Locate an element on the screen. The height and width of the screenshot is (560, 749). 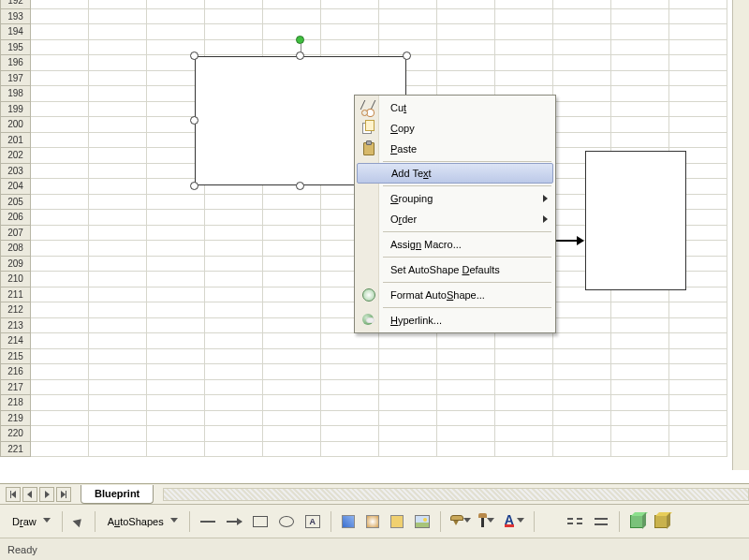
line-tool-button is located at coordinates (208, 522).